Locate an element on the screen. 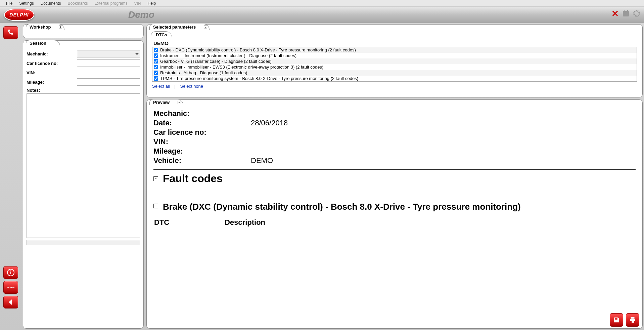 This screenshot has width=644, height=330. bottom-actions is located at coordinates (625, 320).